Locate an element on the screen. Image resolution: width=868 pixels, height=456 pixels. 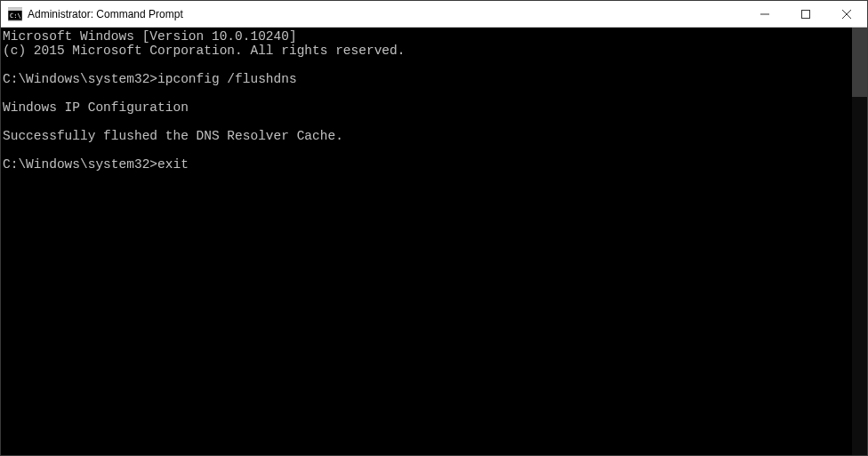
terminal-line: Microsoft Windows [Version 10.0.10240] is located at coordinates (427, 36).